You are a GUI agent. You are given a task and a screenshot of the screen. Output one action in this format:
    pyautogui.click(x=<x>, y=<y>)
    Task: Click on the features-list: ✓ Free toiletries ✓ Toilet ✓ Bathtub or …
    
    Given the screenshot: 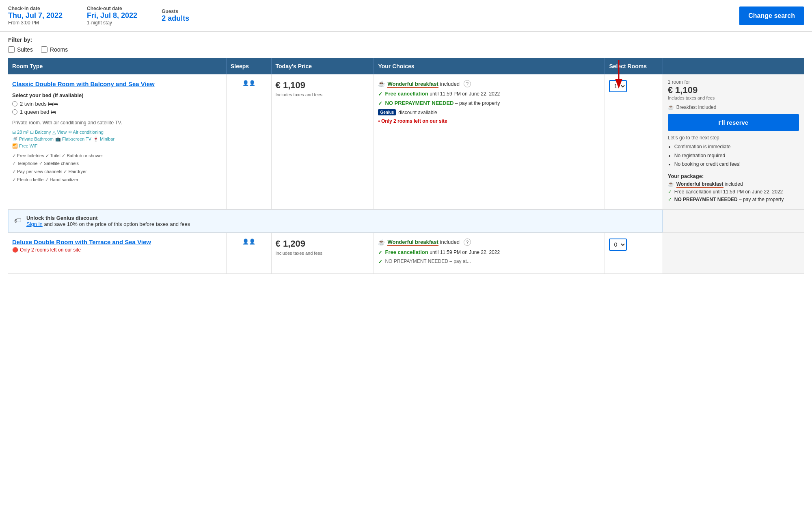 What is the action you would take?
    pyautogui.click(x=117, y=168)
    